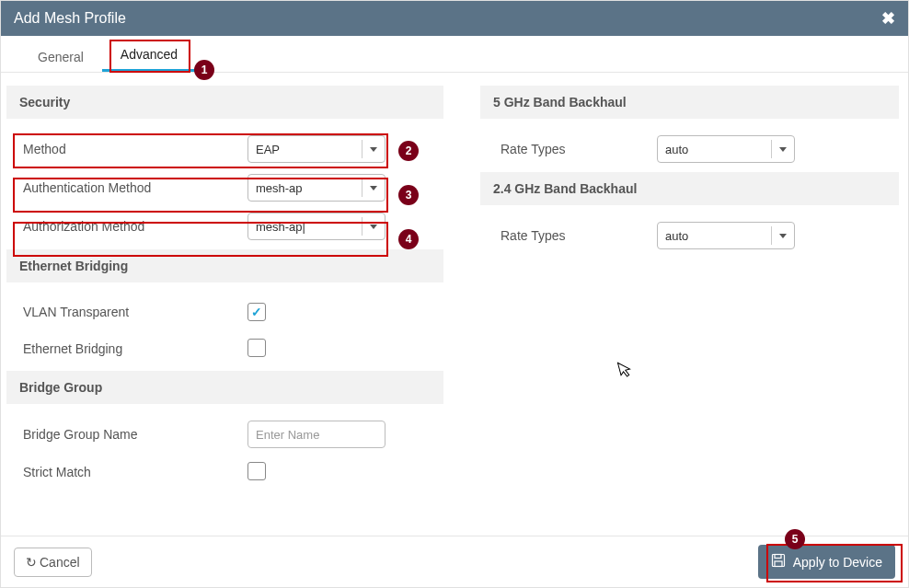 This screenshot has height=588, width=909. What do you see at coordinates (454, 18) in the screenshot?
I see `modal-header: Add Mesh Profile ✖` at bounding box center [454, 18].